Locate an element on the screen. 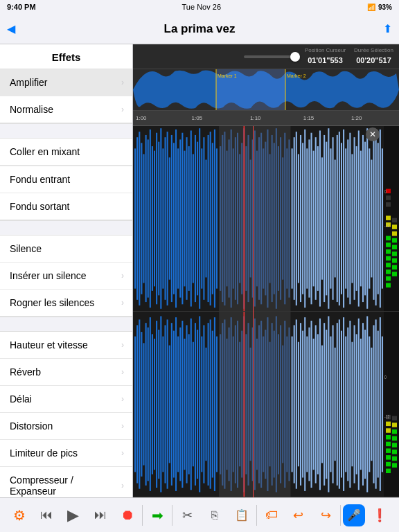 This screenshot has width=399, height=532. mic-button: 🎤 is located at coordinates (354, 515).